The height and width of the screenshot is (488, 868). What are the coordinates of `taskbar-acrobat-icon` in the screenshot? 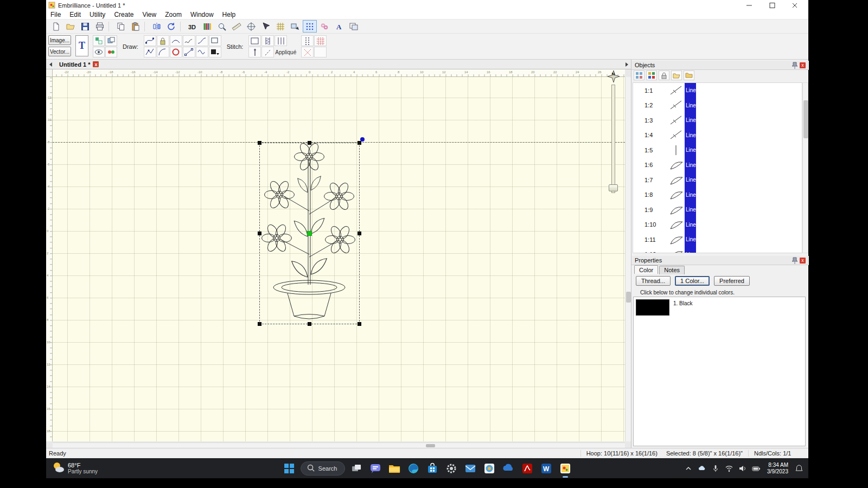 It's located at (527, 468).